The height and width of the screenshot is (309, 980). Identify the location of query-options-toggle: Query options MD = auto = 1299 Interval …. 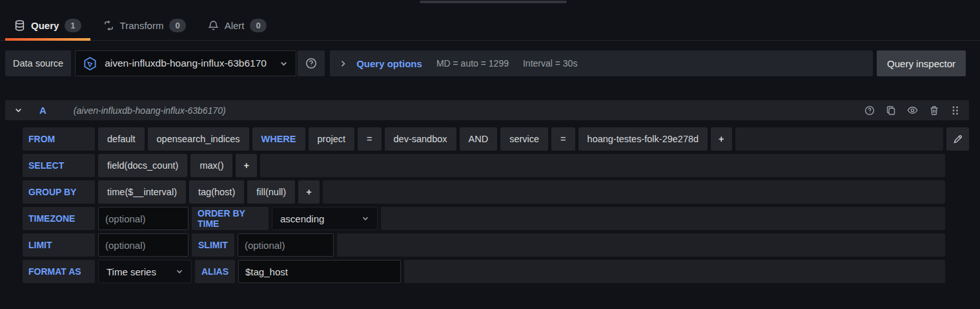
(602, 63).